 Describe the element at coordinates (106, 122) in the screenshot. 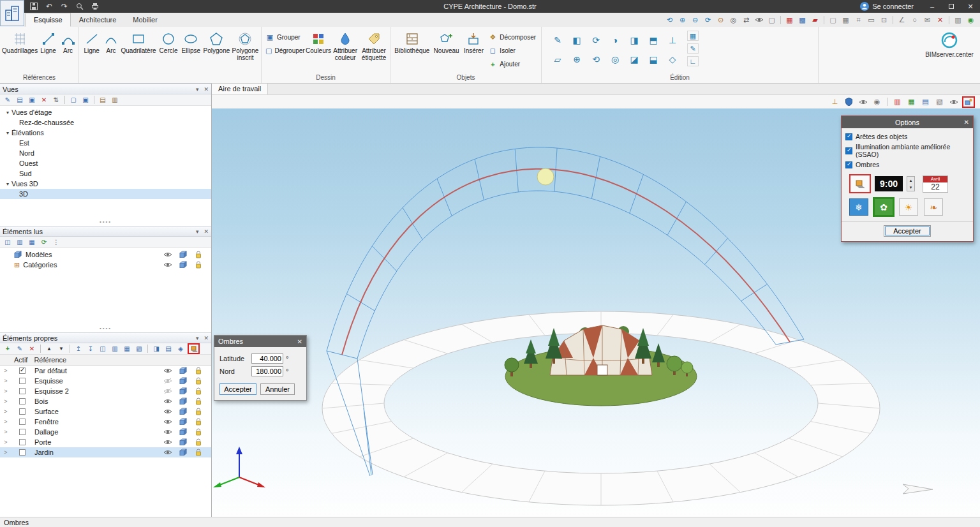

I see `tree-item-rdc: Rez-de-chaussée` at that location.